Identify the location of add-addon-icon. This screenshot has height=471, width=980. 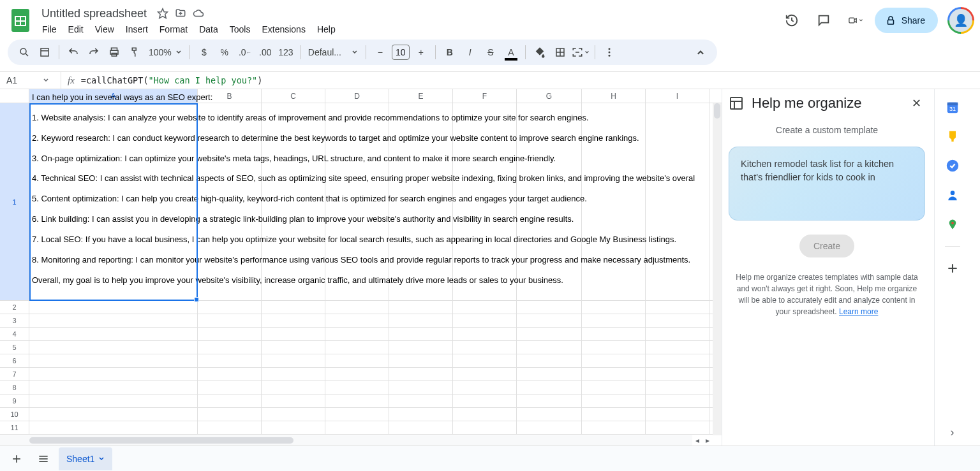
(953, 268).